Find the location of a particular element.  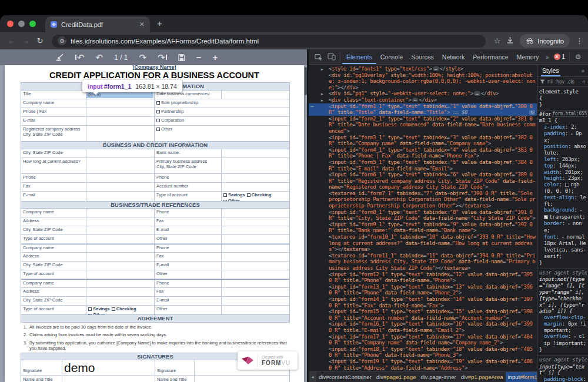

breadcrumb-left-arrow: ◂ is located at coordinates (313, 377).